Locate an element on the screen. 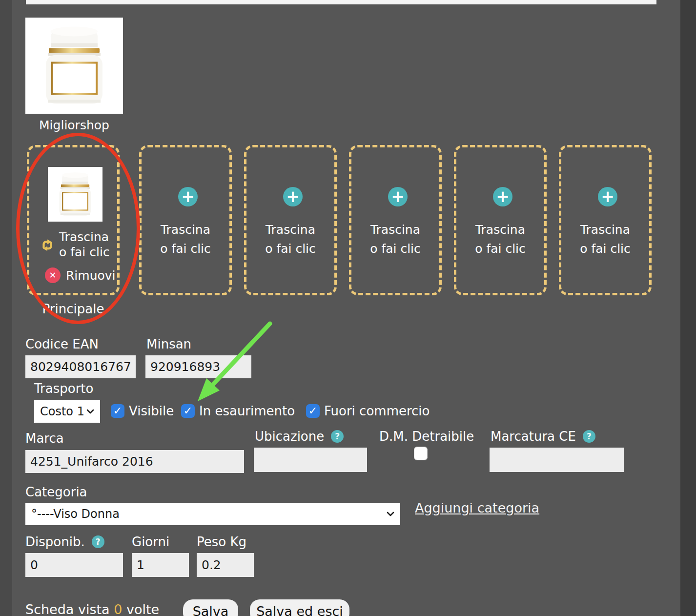 The height and width of the screenshot is (616, 696). dm-detraibile-checkbox is located at coordinates (421, 453).